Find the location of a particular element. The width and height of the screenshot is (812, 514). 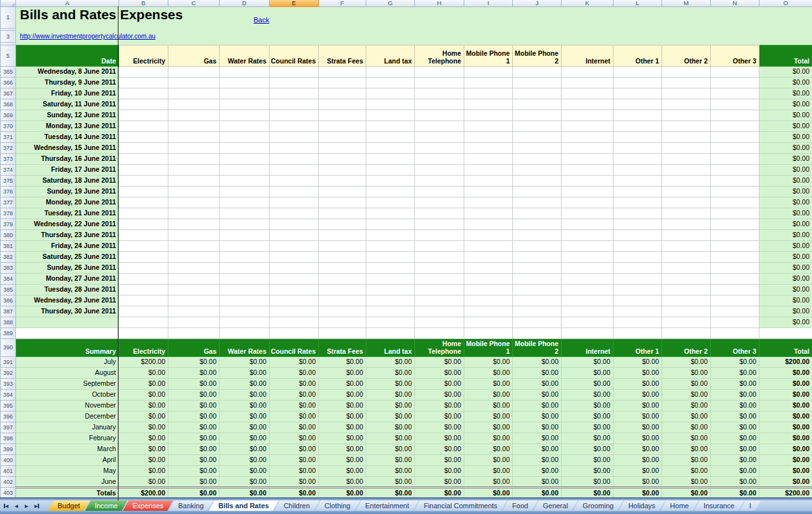

sheet-tab-food: Food is located at coordinates (520, 506).